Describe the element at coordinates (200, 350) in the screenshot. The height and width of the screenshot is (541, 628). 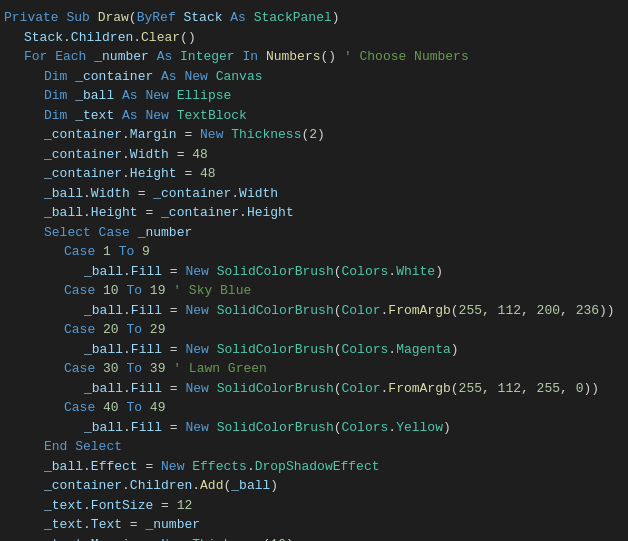
I see `keyword-new4: New` at that location.